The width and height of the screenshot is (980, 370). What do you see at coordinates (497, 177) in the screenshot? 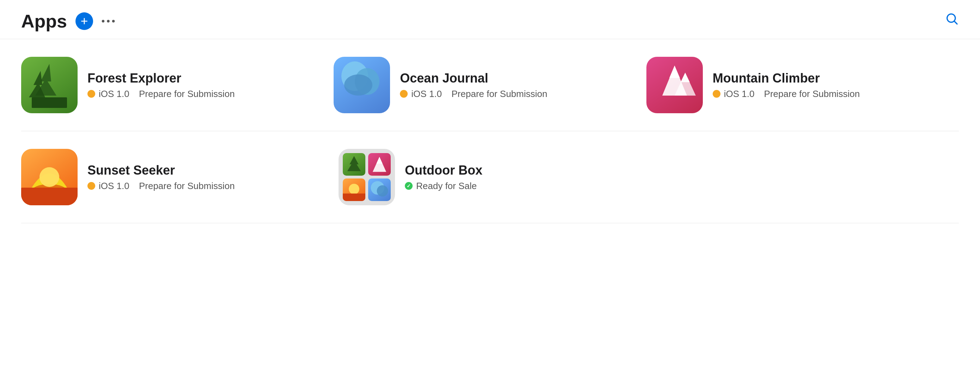
I see `app-item-outdoor-box: Outdoor Box ✓ Ready for Sale` at bounding box center [497, 177].